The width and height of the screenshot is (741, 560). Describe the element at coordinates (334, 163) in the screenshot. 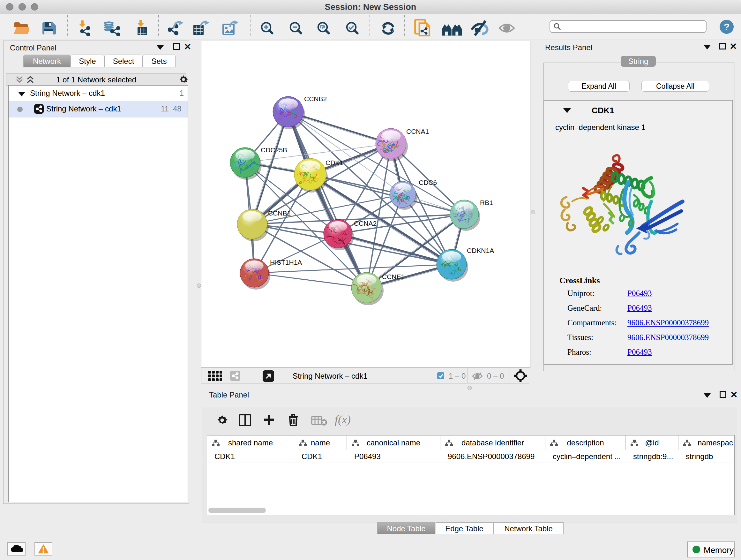

I see `svg-text: CDK1` at that location.